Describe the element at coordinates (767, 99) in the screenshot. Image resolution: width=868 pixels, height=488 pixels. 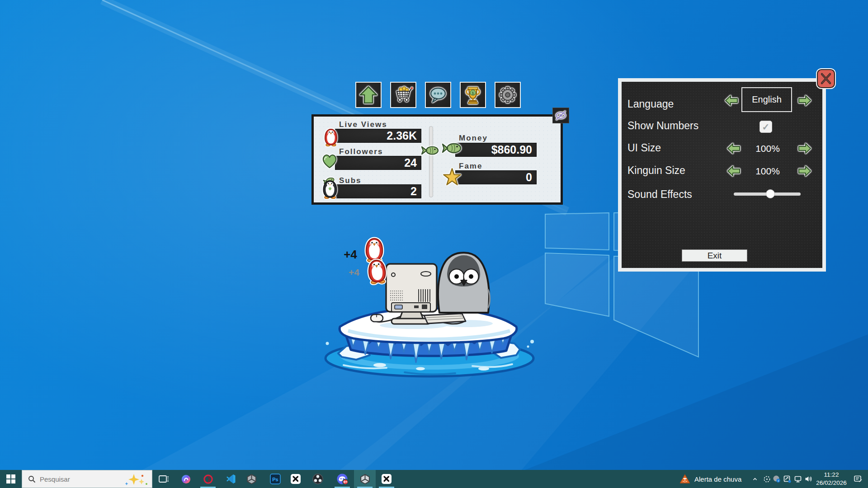
I see `language-select: English` at that location.